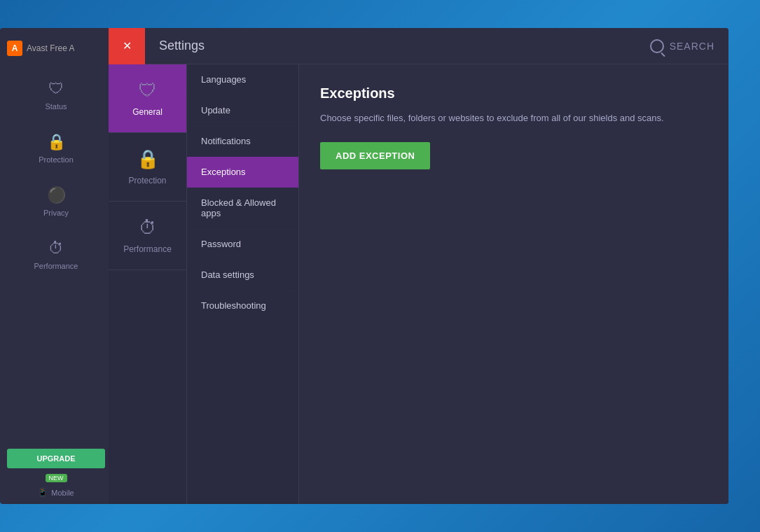  I want to click on upgrade-button: UPGRADE, so click(56, 458).